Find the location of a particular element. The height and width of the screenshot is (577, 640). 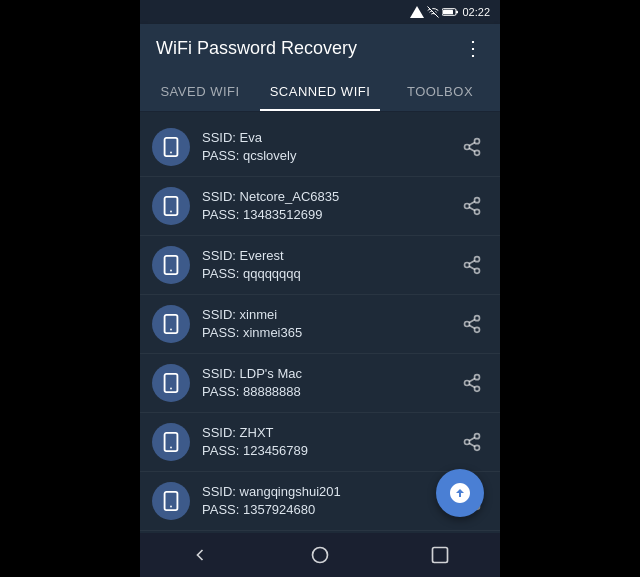

home-icon is located at coordinates (320, 555).